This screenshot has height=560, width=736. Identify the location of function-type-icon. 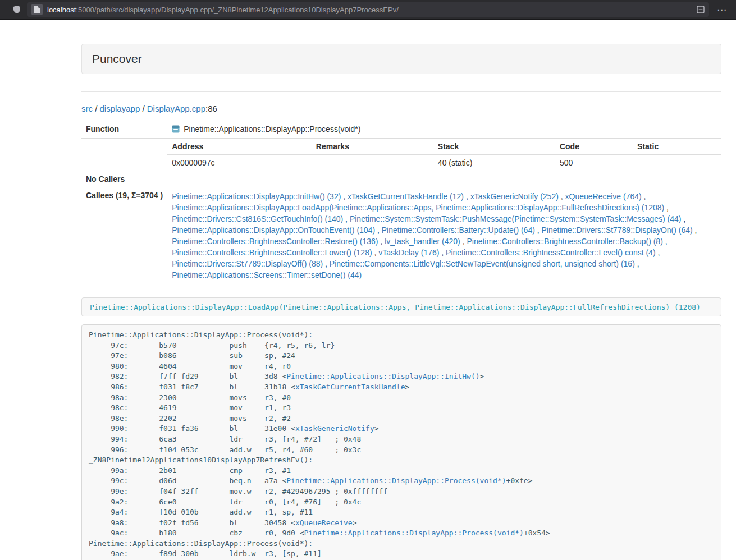
(176, 129).